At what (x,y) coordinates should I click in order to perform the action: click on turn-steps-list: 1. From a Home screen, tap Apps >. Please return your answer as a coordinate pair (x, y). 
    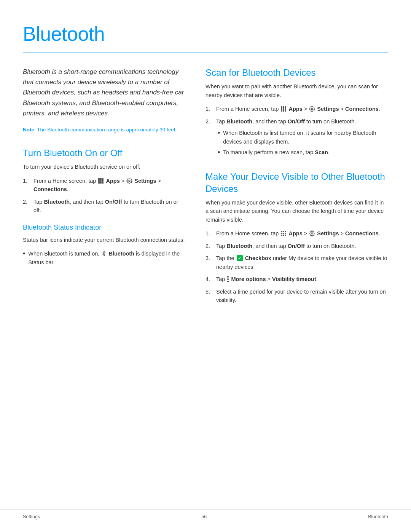
    Looking at the image, I should click on (105, 196).